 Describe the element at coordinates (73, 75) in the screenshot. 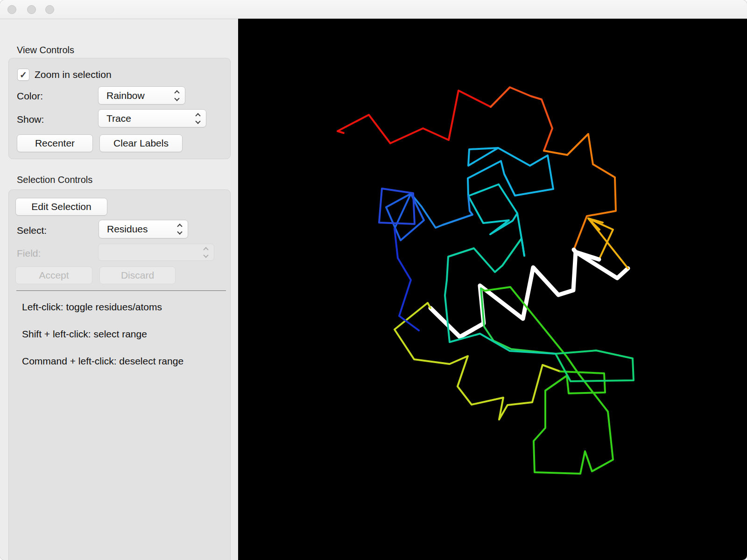

I see `zoom-in-selection-label: Zoom in selection` at that location.